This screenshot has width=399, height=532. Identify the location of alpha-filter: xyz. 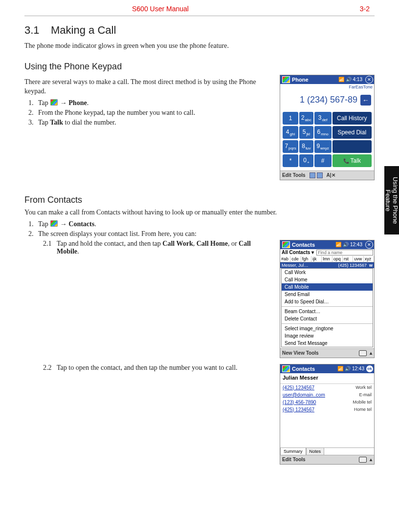
(369, 259).